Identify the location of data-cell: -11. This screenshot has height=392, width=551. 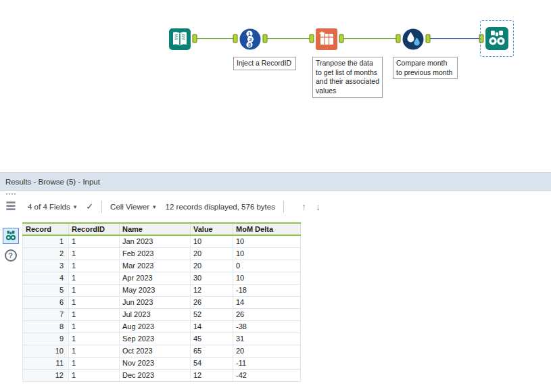
(267, 363).